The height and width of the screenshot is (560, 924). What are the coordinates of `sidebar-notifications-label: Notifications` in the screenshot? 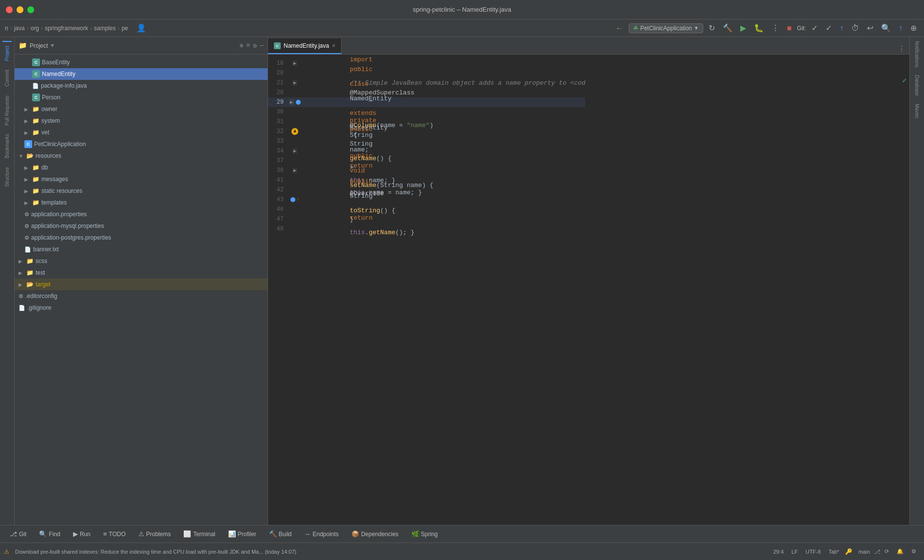 It's located at (917, 54).